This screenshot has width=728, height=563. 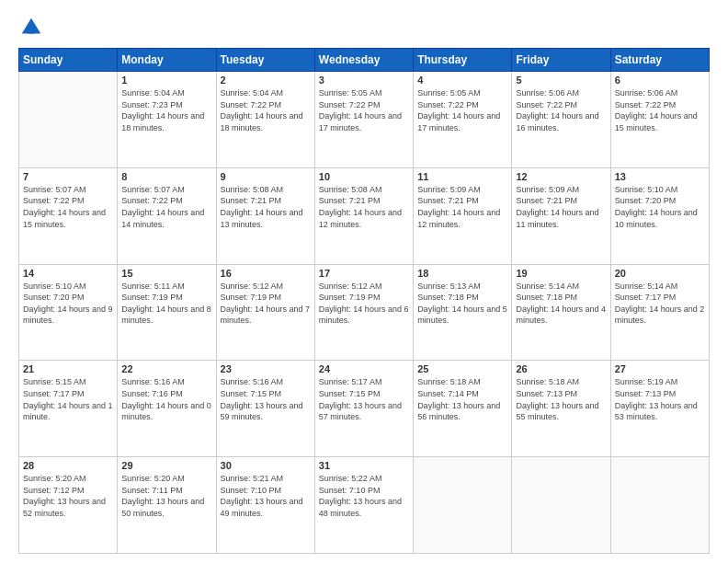 I want to click on day-number: 7, so click(x=68, y=177).